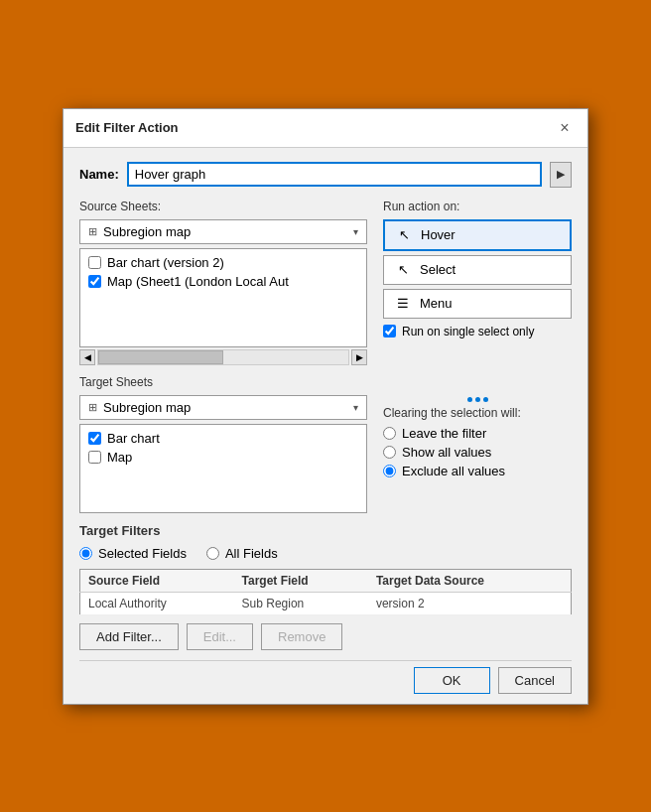  What do you see at coordinates (326, 445) in the screenshot?
I see `target-clearing-row: Target Sheets ⊞ Subregion map ▾ Bar char…` at bounding box center [326, 445].